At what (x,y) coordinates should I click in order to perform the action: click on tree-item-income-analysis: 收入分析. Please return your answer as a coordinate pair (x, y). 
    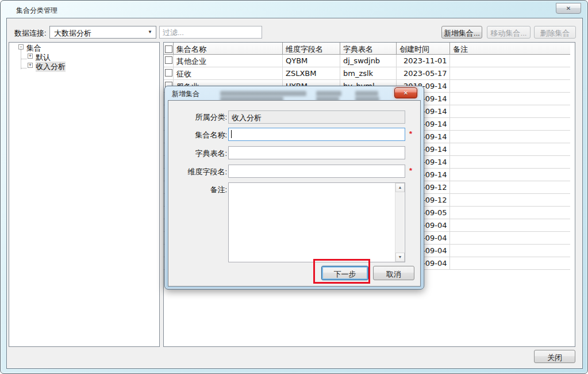
    Looking at the image, I should click on (51, 67).